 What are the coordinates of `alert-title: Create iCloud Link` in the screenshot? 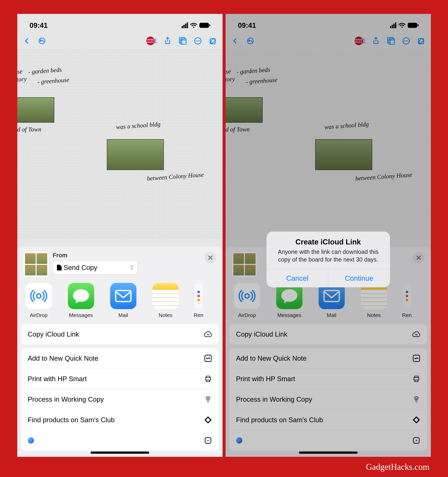 It's located at (328, 242).